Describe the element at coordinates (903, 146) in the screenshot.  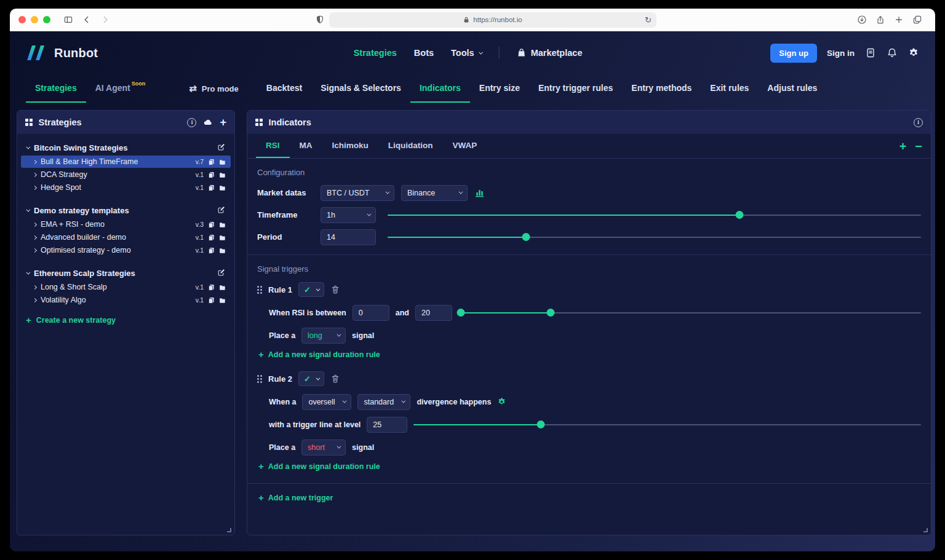
I see `add-indicator-icon: +` at that location.